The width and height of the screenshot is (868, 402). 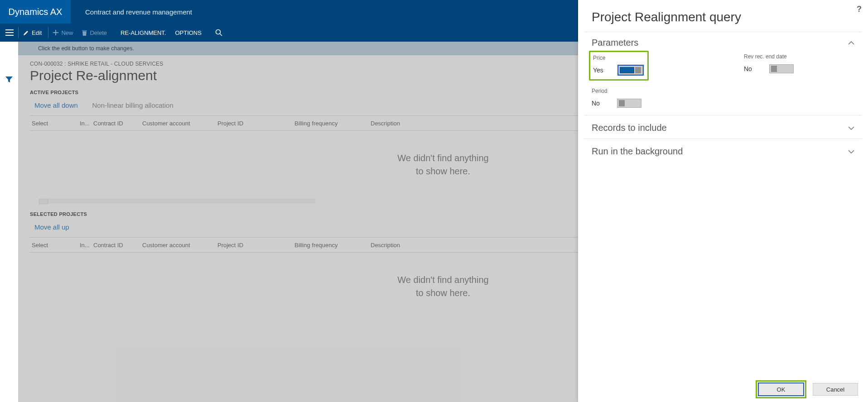 I want to click on realignment-tab: RE-ALIGNMENT., so click(x=143, y=33).